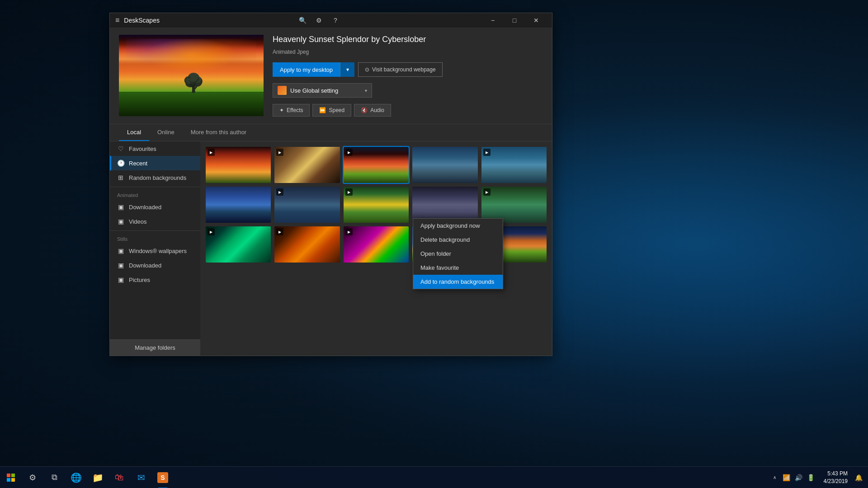  I want to click on taskbar-chevron: ∧, so click(775, 477).